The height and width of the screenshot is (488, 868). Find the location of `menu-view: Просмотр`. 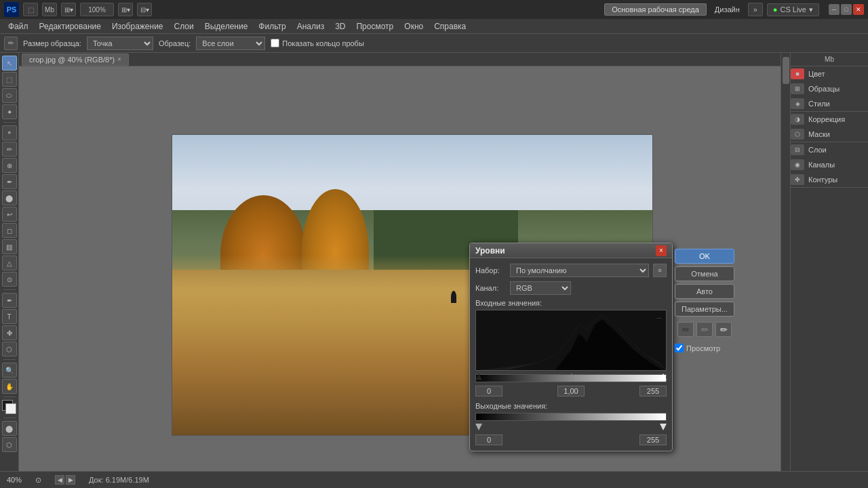

menu-view: Просмотр is located at coordinates (374, 26).